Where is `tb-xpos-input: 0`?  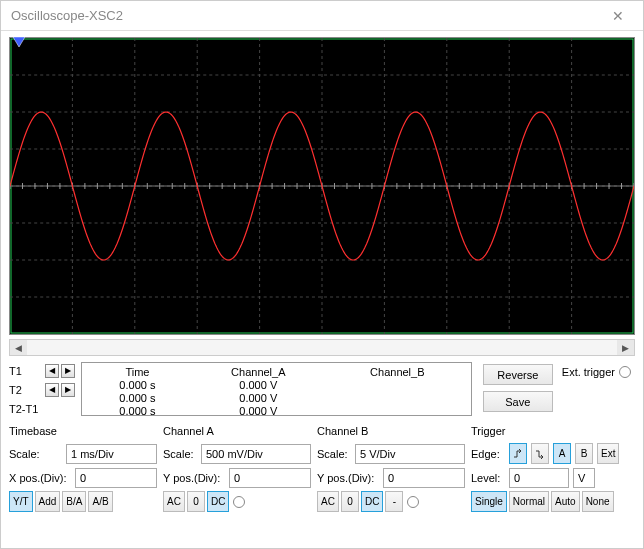
tb-xpos-input: 0 is located at coordinates (116, 478).